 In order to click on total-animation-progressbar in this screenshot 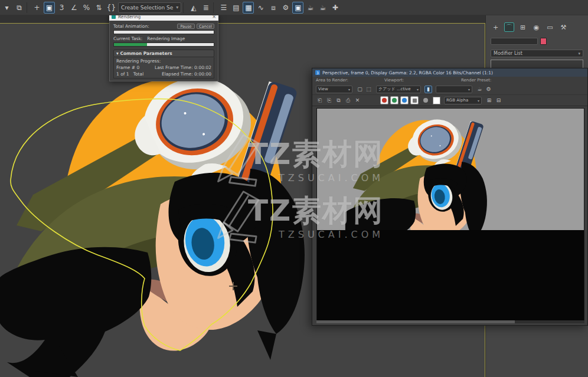, I will do `click(164, 32)`.